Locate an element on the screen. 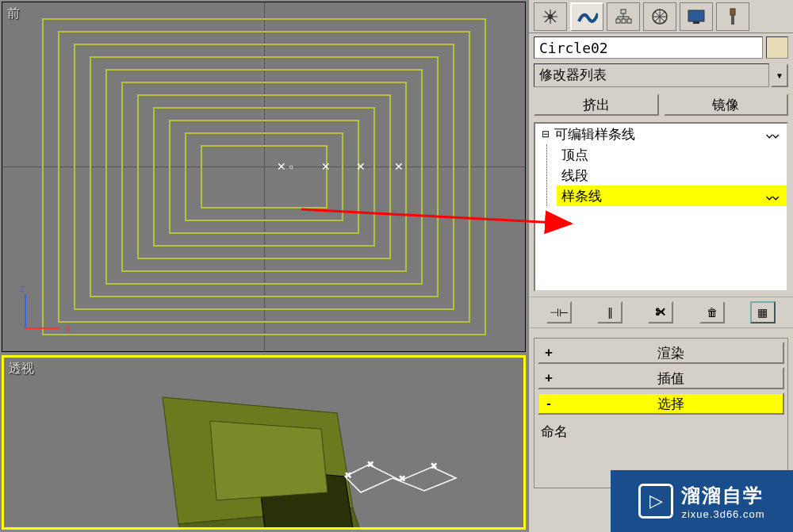  rollout-area: + 渲染 + 插值 - 选择 命名 is located at coordinates (661, 413).